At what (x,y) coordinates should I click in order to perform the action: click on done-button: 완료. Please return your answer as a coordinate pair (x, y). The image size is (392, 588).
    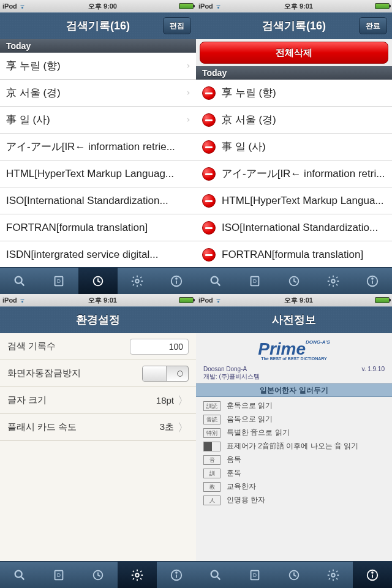
    Looking at the image, I should click on (373, 26).